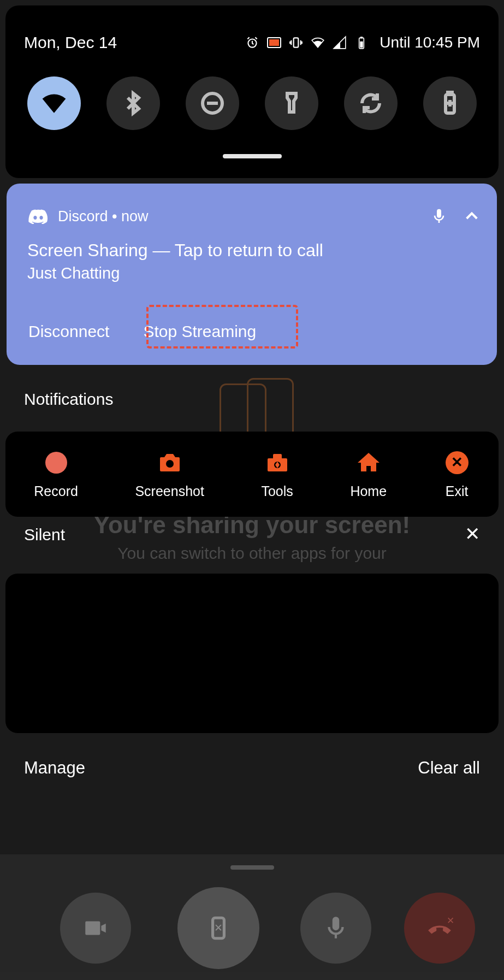  I want to click on status-bar: Mon, Dec 14 Until 10:45 PM, so click(252, 43).